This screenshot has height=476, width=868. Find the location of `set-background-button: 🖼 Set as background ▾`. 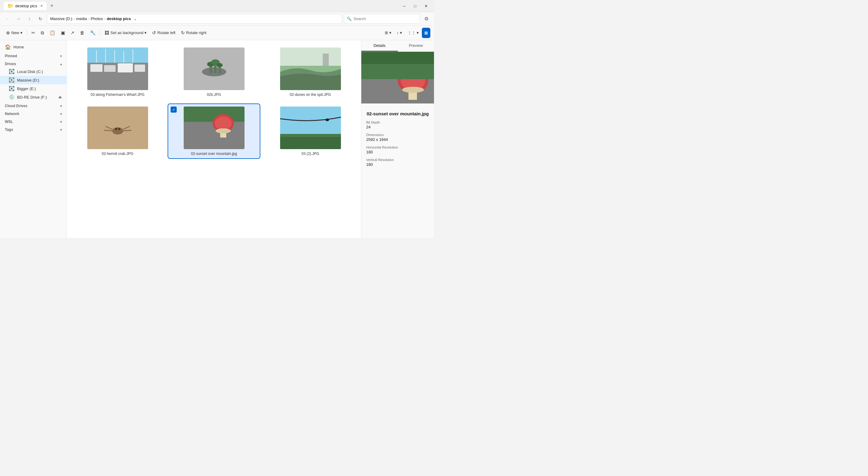

set-background-button: 🖼 Set as background ▾ is located at coordinates (125, 33).